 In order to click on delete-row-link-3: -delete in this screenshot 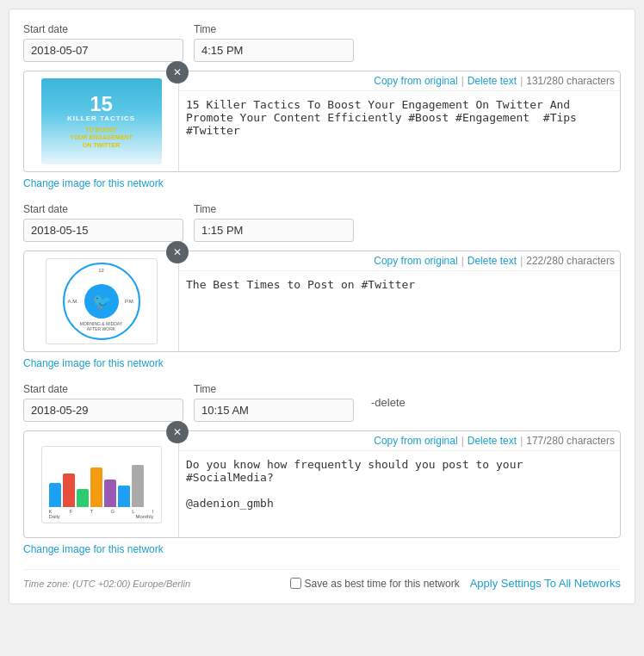, I will do `click(388, 403)`.